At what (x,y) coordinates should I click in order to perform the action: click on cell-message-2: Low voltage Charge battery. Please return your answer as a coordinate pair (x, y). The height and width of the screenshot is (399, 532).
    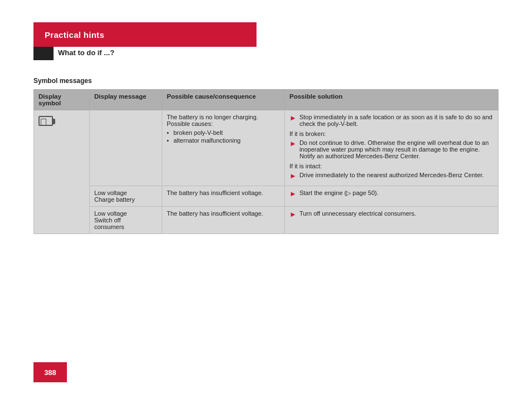
    Looking at the image, I should click on (126, 196).